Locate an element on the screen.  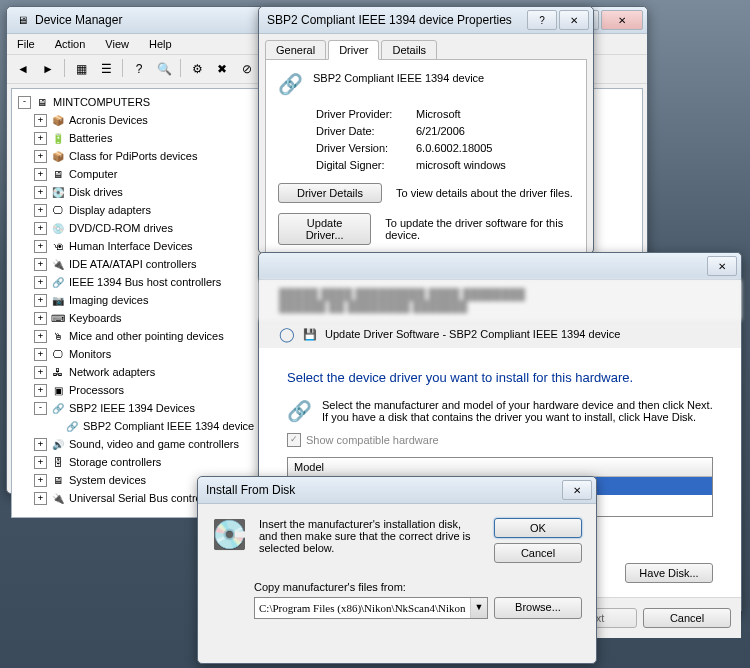
dropdown-icon: ▼ is located at coordinates (478, 608).